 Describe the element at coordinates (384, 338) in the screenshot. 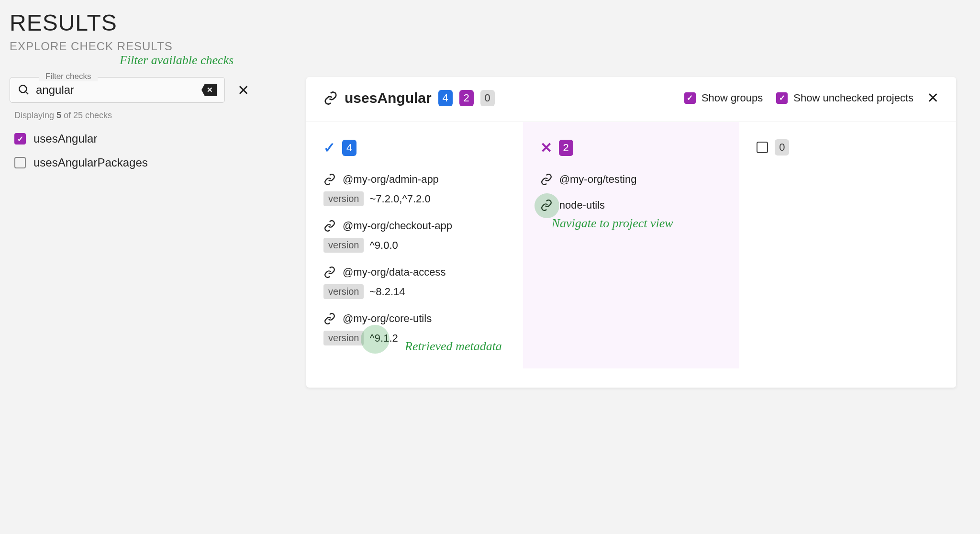

I see `meta-value: ^9.1.2` at that location.